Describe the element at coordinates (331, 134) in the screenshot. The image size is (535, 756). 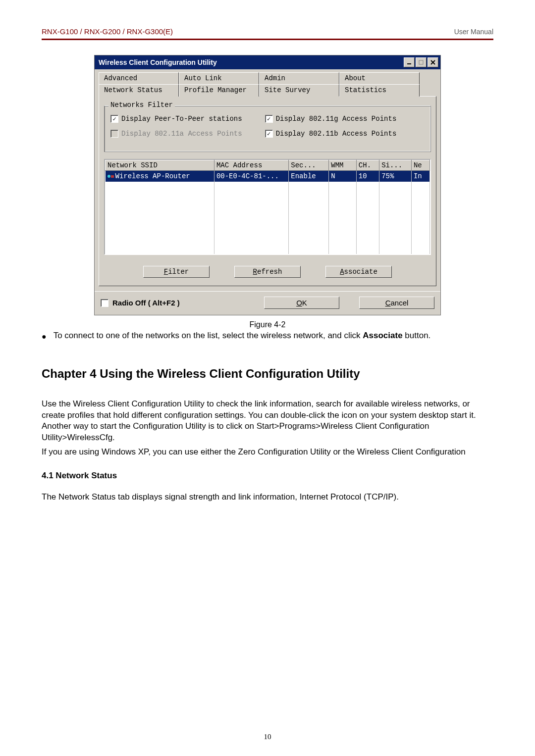
I see `checkbox-display-802-11b-access-points: ✓Display 802.11b Access Points` at that location.